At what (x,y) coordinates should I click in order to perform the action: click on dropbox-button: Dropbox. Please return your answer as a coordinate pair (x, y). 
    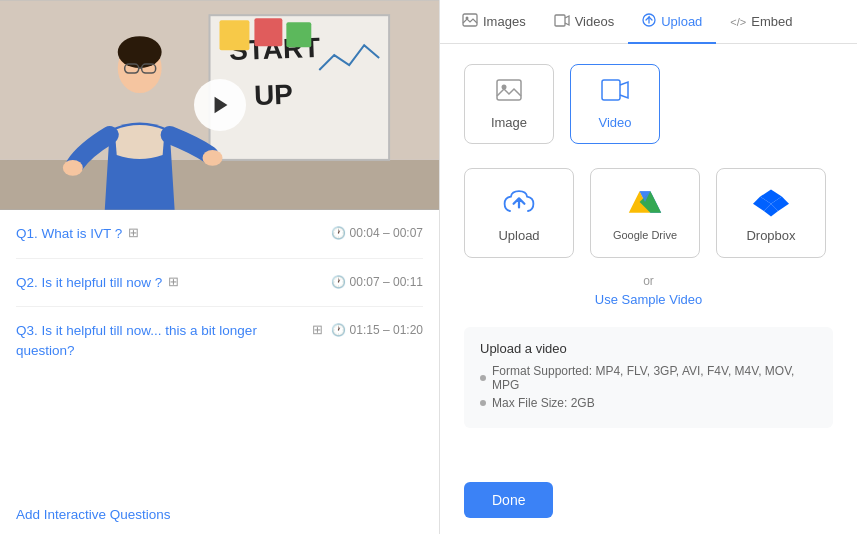
    Looking at the image, I should click on (771, 213).